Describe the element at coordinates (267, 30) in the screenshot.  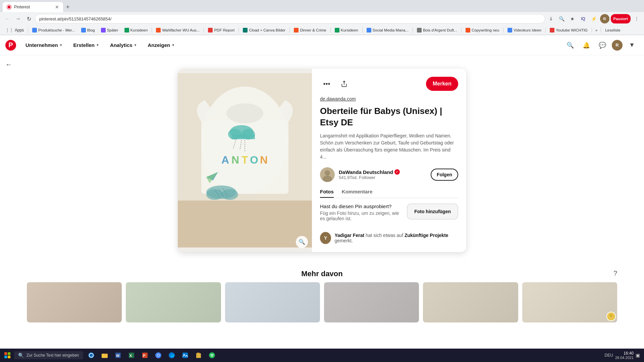
I see `bookmark-label-cload: Cload + Canva Bilder` at that location.